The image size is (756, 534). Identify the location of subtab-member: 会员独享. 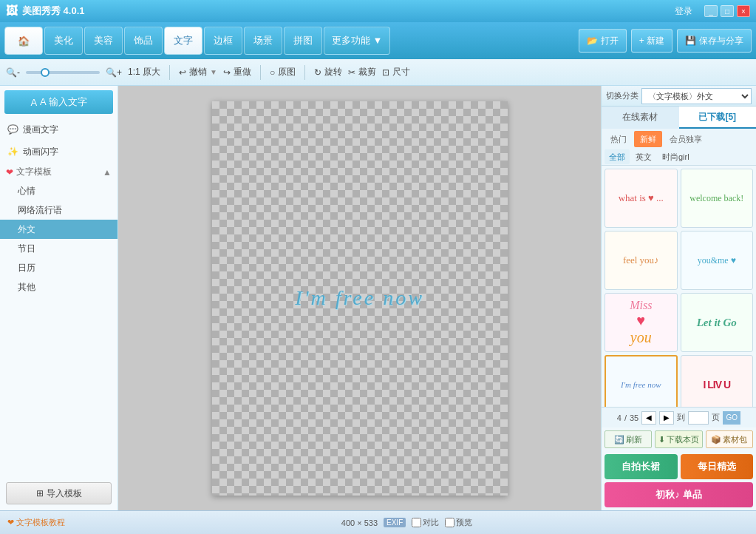
(686, 139).